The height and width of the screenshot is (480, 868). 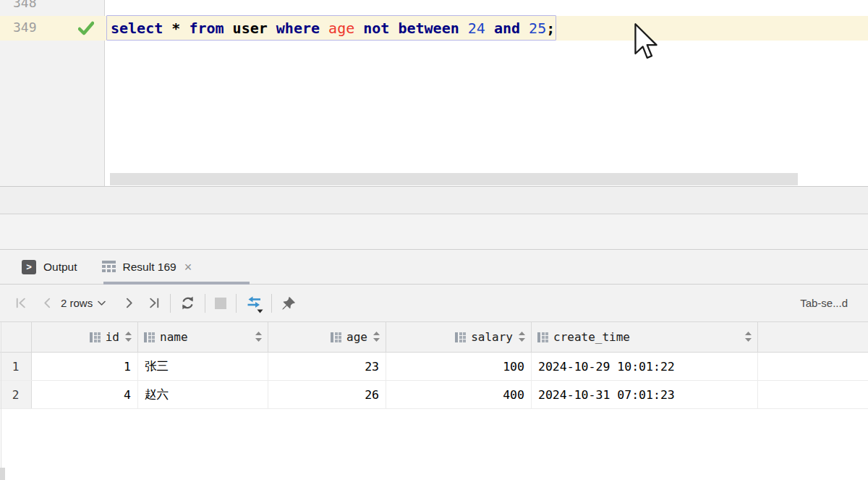 I want to click on table-row: 11张三231002024-10-29 10:01:22, so click(x=434, y=366).